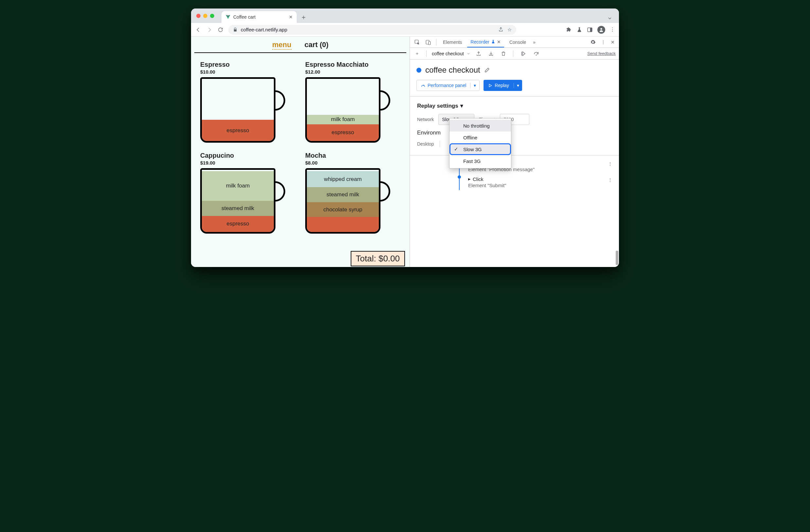 The height and width of the screenshot is (532, 810). I want to click on tab-strip: Coffee cart ✕ ＋, so click(405, 16).